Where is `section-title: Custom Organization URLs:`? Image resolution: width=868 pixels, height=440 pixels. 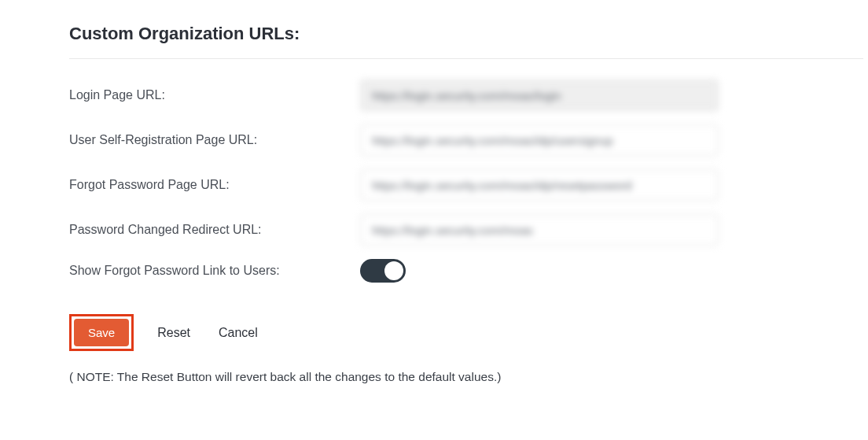 section-title: Custom Organization URLs: is located at coordinates (457, 34).